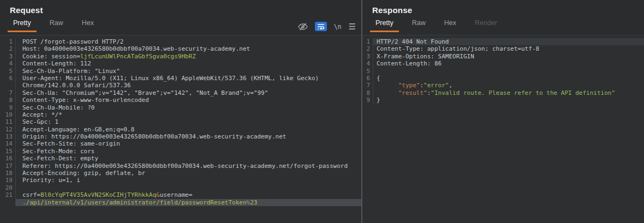 This screenshot has height=223, width=644. I want to click on line-number: 15, so click(8, 152).